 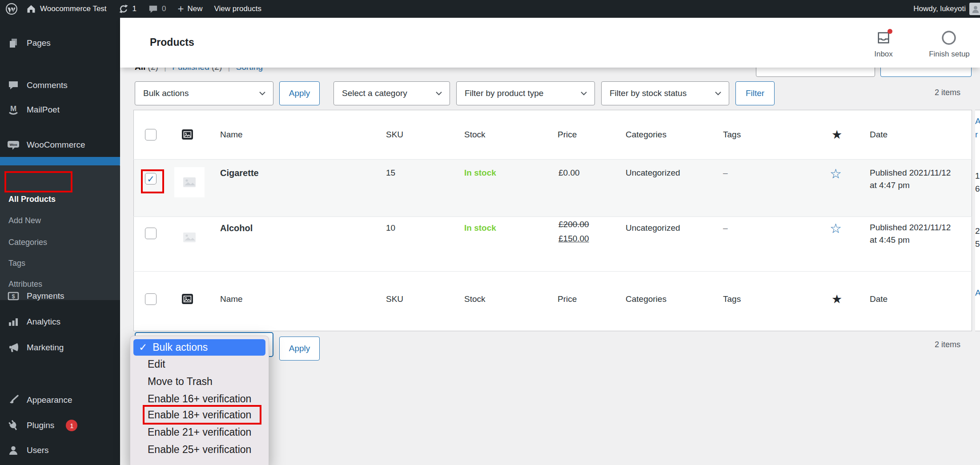 What do you see at coordinates (884, 38) in the screenshot?
I see `inbox-button` at bounding box center [884, 38].